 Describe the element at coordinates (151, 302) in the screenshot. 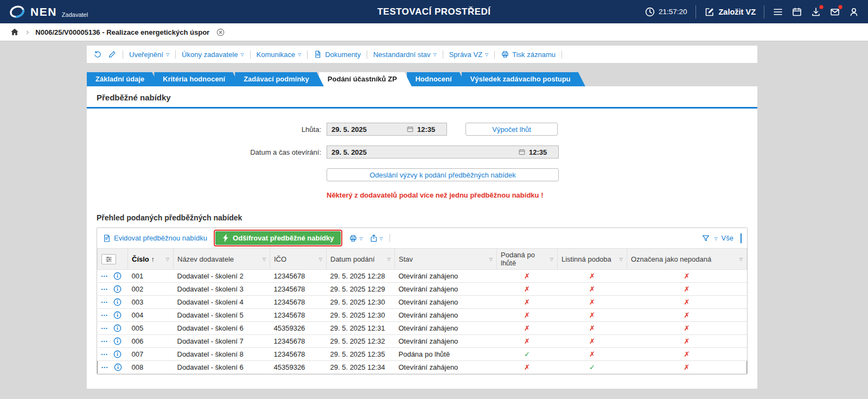

I see `cell-cislo: 003` at that location.